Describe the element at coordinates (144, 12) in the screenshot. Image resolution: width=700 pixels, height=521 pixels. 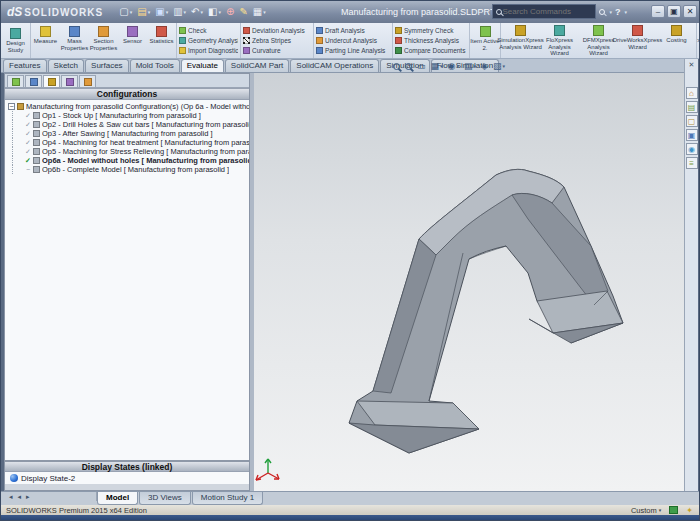
I see `open-file-button` at that location.